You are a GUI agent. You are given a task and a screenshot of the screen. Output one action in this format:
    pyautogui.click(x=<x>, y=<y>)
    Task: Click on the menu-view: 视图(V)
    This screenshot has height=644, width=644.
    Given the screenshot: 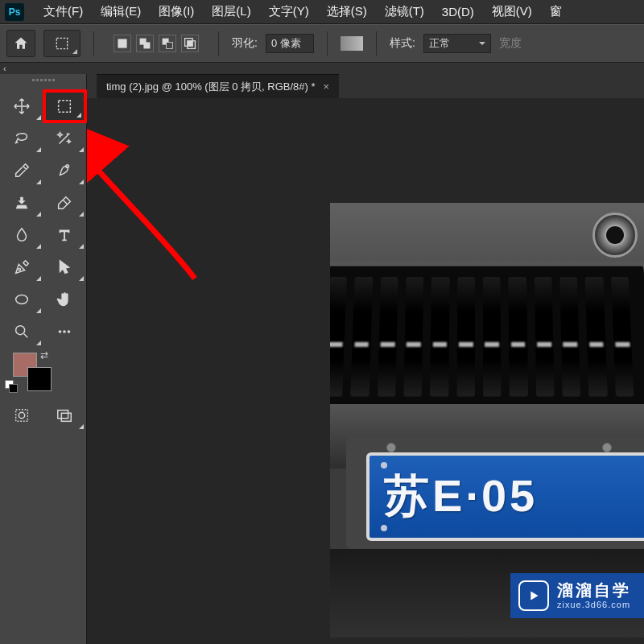 What is the action you would take?
    pyautogui.click(x=512, y=11)
    